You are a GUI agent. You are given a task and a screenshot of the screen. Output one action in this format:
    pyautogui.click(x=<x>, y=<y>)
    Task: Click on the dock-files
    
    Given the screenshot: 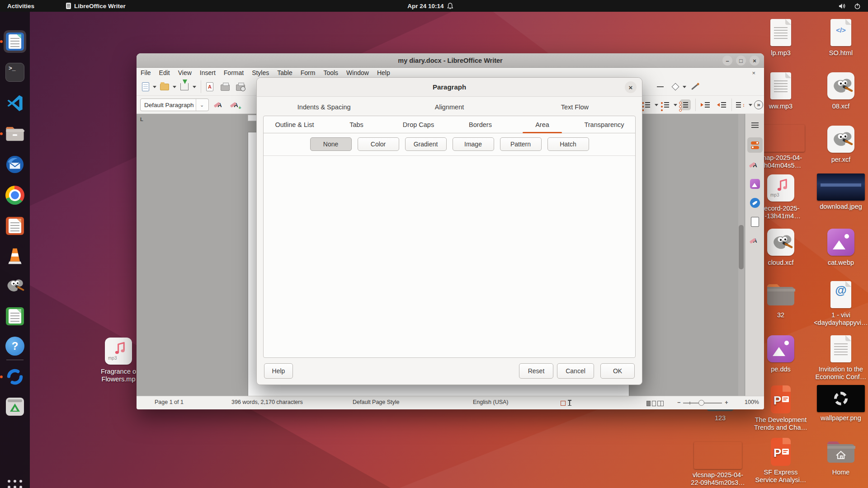 What is the action you would take?
    pyautogui.click(x=15, y=134)
    